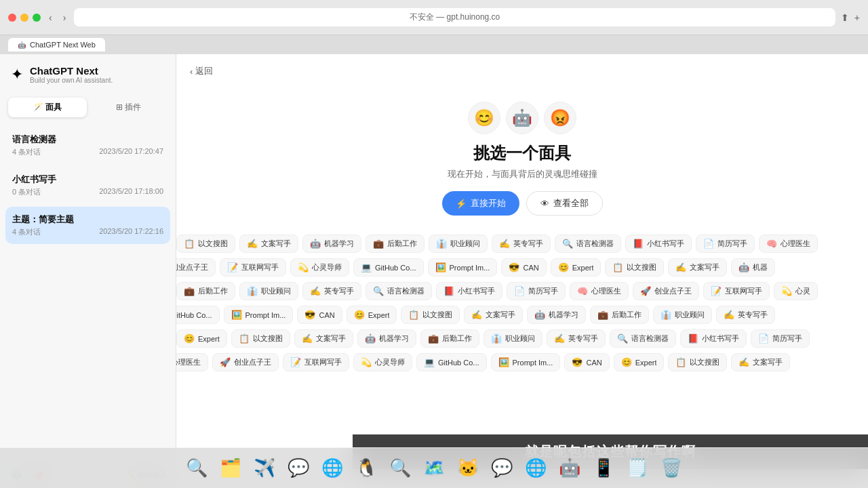 The height and width of the screenshot is (488, 868). I want to click on mask-item-row6-8: 📋以文搜图, so click(697, 362).